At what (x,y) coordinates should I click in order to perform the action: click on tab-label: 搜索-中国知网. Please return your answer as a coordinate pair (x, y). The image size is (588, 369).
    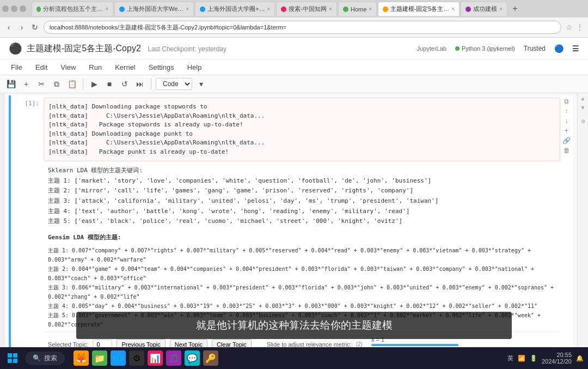
    Looking at the image, I should click on (308, 9).